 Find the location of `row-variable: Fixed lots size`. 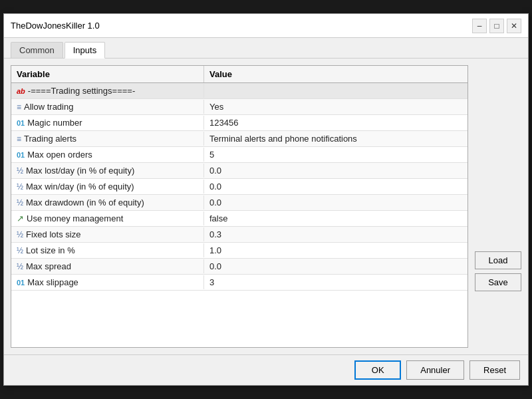

row-variable: Fixed lots size is located at coordinates (53, 234).